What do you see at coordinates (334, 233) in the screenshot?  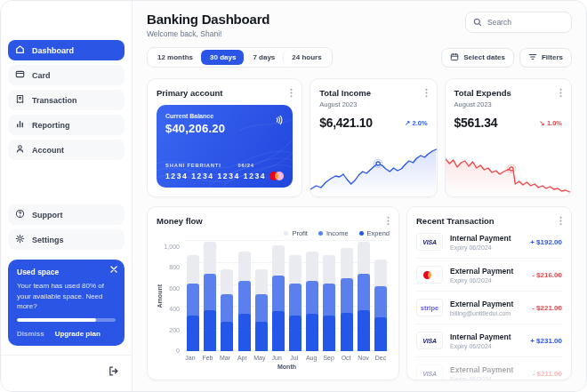 I see `legend-item: Income` at bounding box center [334, 233].